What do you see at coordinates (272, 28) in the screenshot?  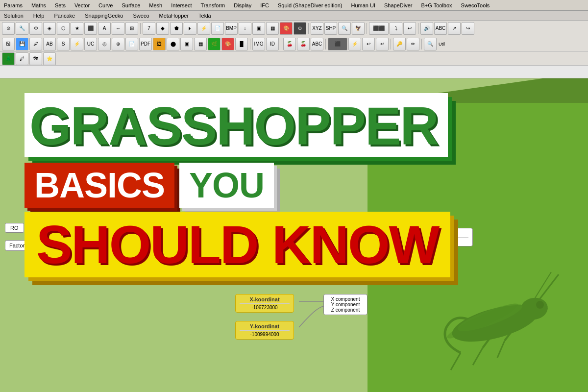 I see `tb-btn-20: ▦` at bounding box center [272, 28].